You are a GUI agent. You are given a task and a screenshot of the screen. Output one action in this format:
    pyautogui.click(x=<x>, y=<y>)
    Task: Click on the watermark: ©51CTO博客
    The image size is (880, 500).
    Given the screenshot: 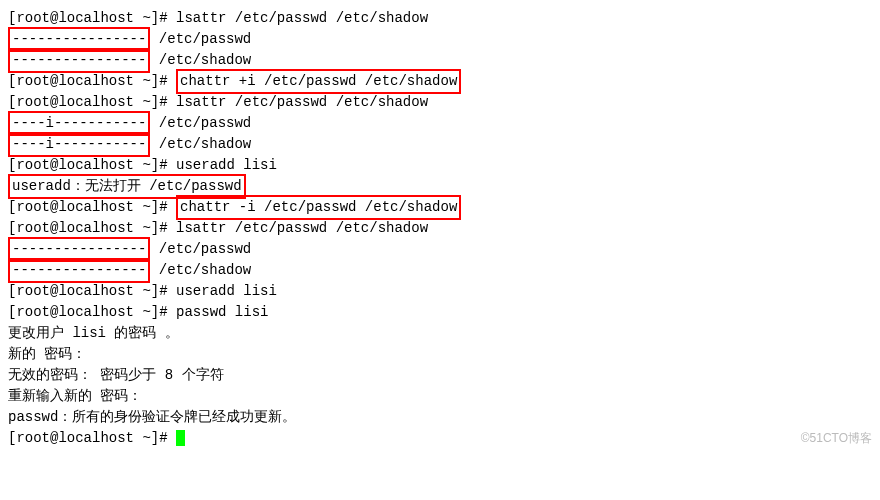 What is the action you would take?
    pyautogui.click(x=836, y=438)
    